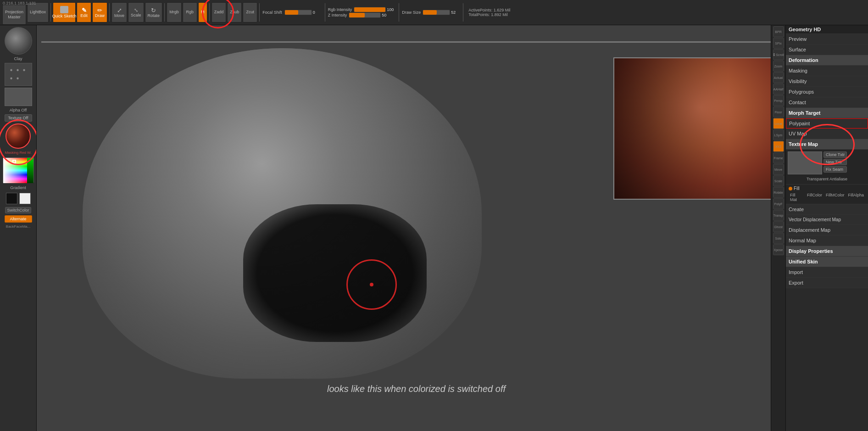  I want to click on stats-info: ActivePoints: 1.629 Mil TotalPoints: 1.8…, so click(489, 12).